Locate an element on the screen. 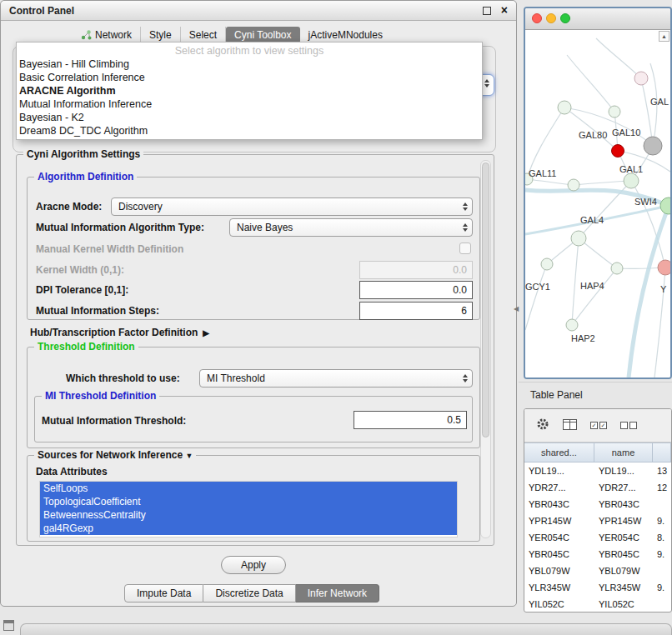  float-window-icon is located at coordinates (487, 11).